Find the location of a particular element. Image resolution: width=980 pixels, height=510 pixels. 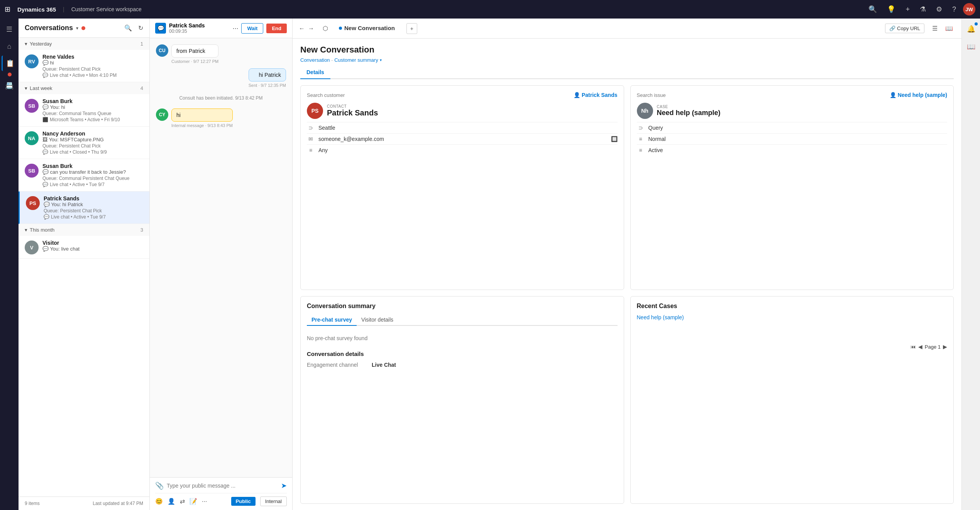

group-lastweek: ▾ Last week 4 is located at coordinates (84, 88).